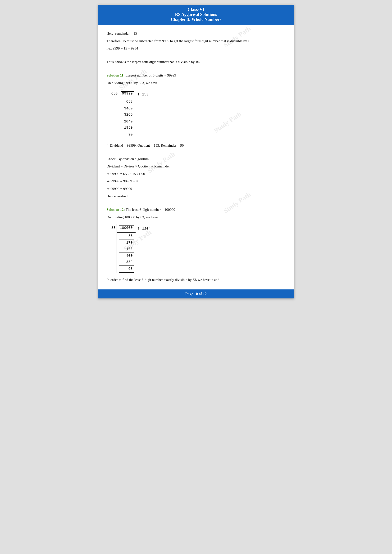 This screenshot has height=554, width=392. What do you see at coordinates (126, 243) in the screenshot?
I see `div2-step1-rem: 170` at bounding box center [126, 243].